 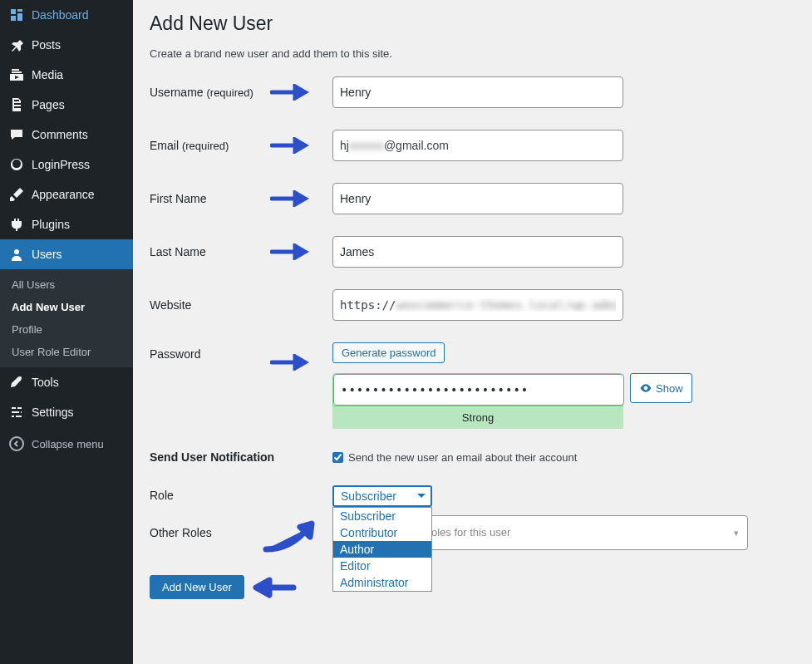 What do you see at coordinates (17, 444) in the screenshot?
I see `collapse-icon` at bounding box center [17, 444].